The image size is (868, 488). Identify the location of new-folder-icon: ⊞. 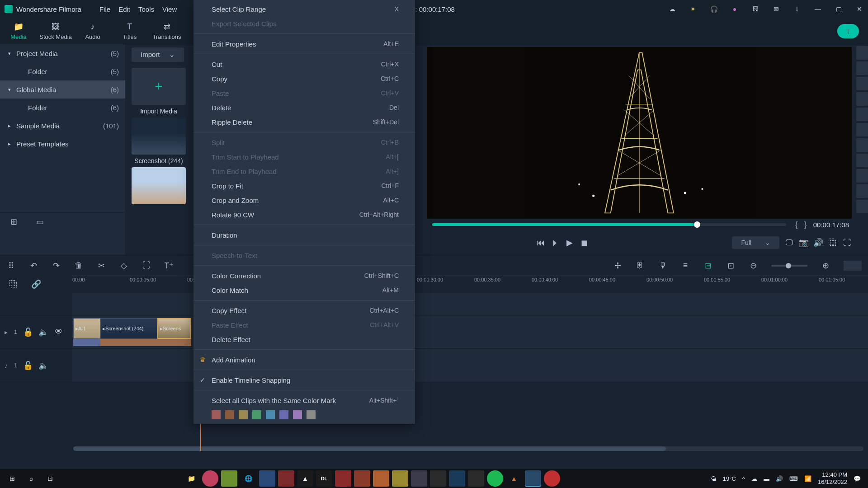
(14, 222).